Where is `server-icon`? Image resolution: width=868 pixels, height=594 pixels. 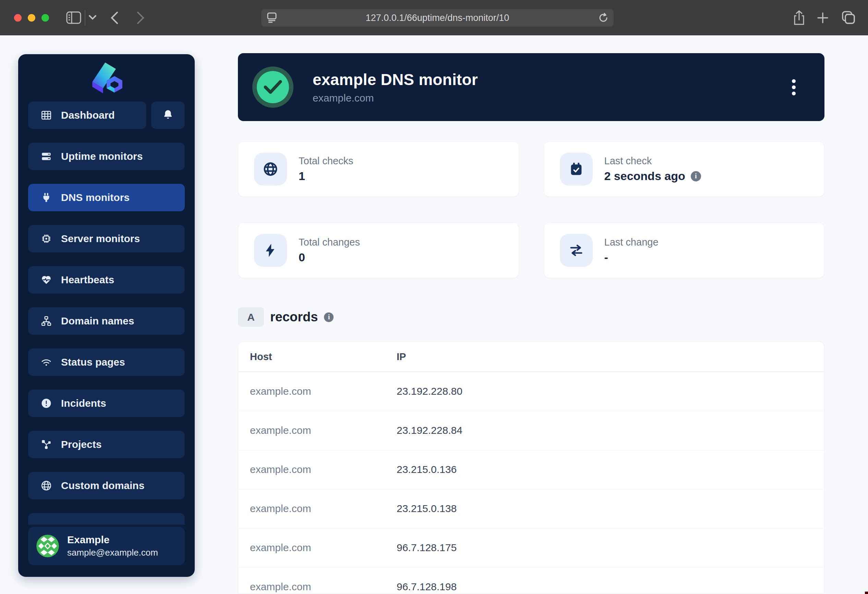
server-icon is located at coordinates (46, 156).